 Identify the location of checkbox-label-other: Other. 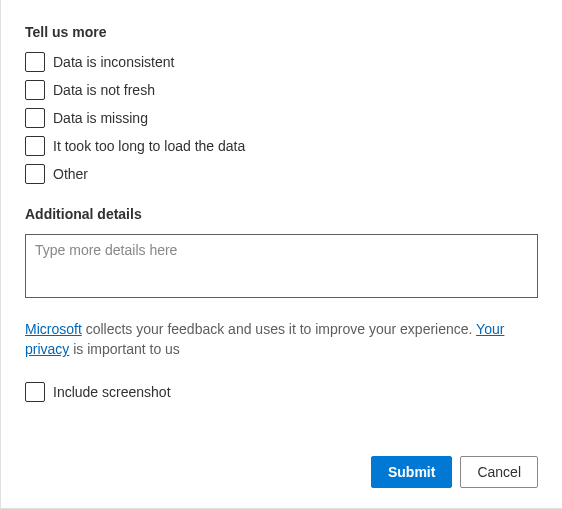
(70, 174).